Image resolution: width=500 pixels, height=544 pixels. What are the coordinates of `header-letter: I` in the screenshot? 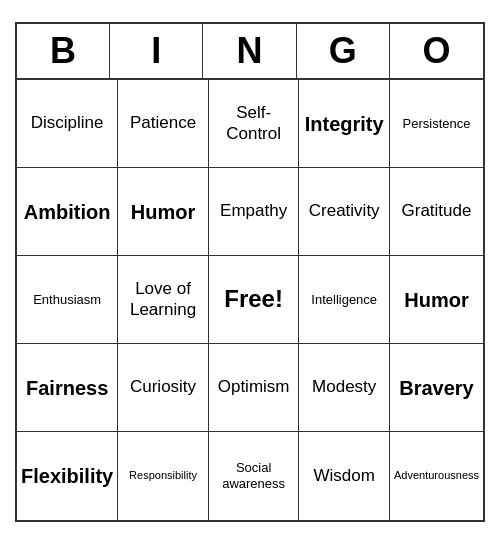 It's located at (156, 51).